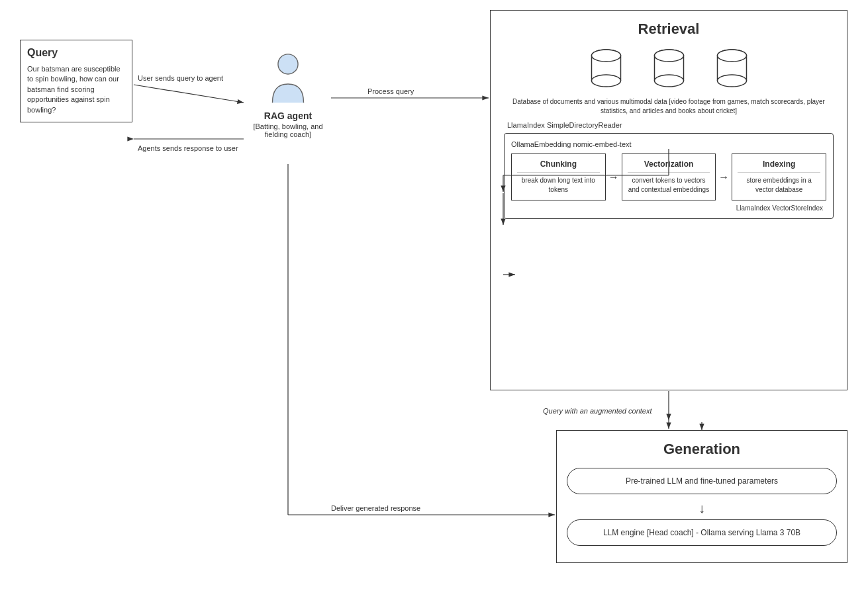 The image size is (868, 616). I want to click on query-box: Query Our batsman are susceptible to spi…, so click(76, 81).